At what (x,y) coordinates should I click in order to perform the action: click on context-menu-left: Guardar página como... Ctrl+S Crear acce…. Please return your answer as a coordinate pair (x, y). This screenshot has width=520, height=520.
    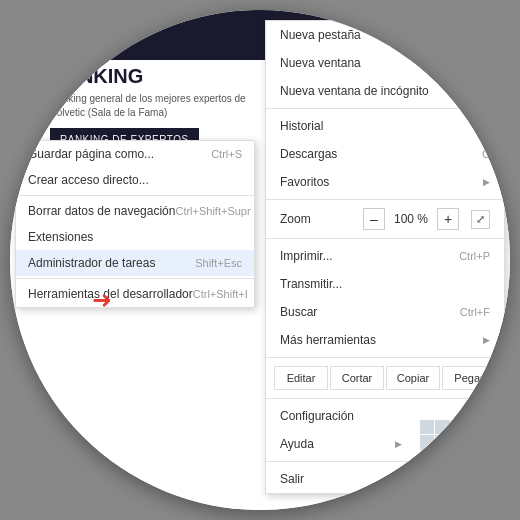
    Looking at the image, I should click on (135, 224).